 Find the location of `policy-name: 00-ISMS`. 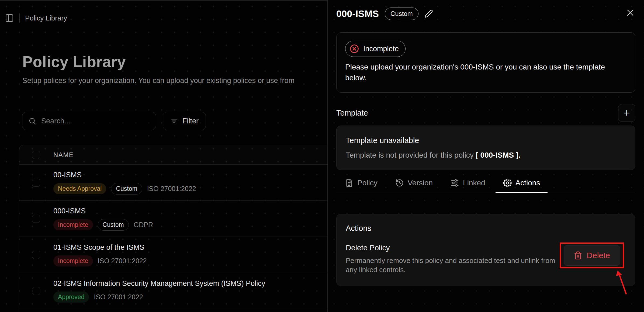

policy-name: 00-ISMS is located at coordinates (125, 175).